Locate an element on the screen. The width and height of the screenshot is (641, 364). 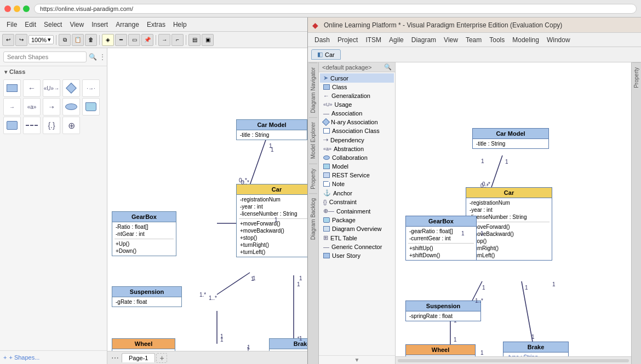
paste-button: 📋 is located at coordinates (78, 40).